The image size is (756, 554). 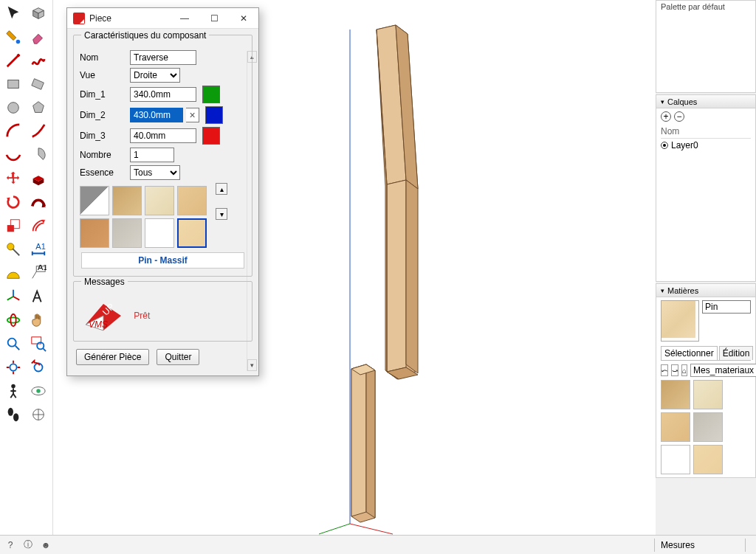 What do you see at coordinates (664, 370) in the screenshot?
I see `mat-back: ⤺` at bounding box center [664, 370].